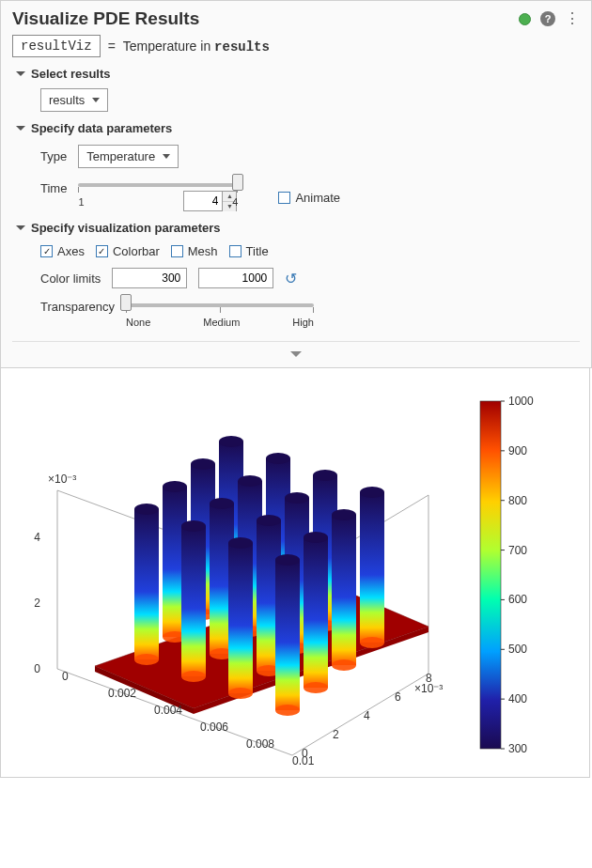  I want to click on svg-text: 2, so click(336, 735).